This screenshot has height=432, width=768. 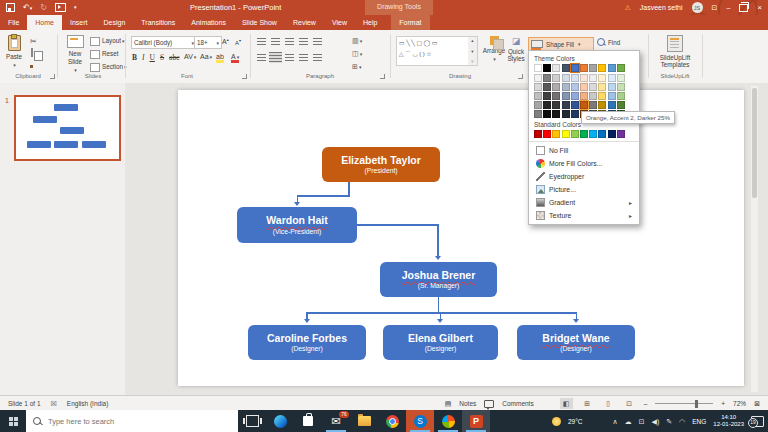 What do you see at coordinates (132, 421) in the screenshot?
I see `taskbar-search` at bounding box center [132, 421].